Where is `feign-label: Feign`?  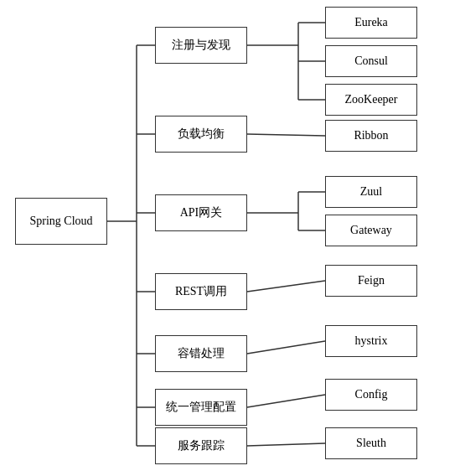 feign-label: Feign is located at coordinates (371, 281).